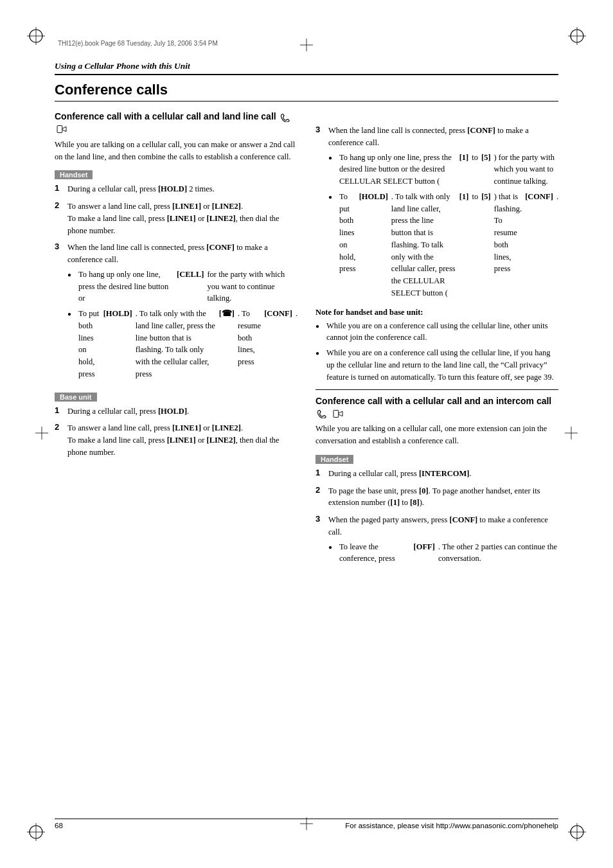  Describe the element at coordinates (437, 204) in the screenshot. I see `right-base-step3: 3 When the land line call is connected, …` at that location.